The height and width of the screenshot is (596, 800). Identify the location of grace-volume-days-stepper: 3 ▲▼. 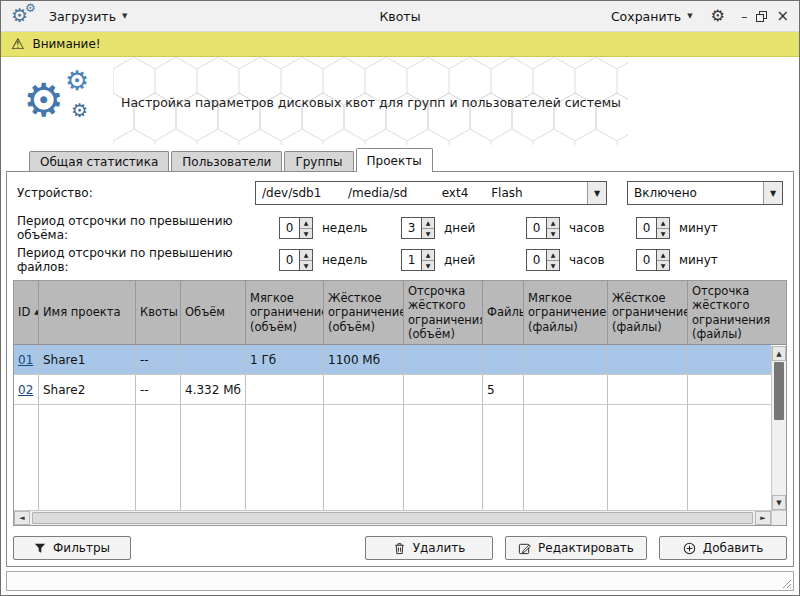
(418, 228).